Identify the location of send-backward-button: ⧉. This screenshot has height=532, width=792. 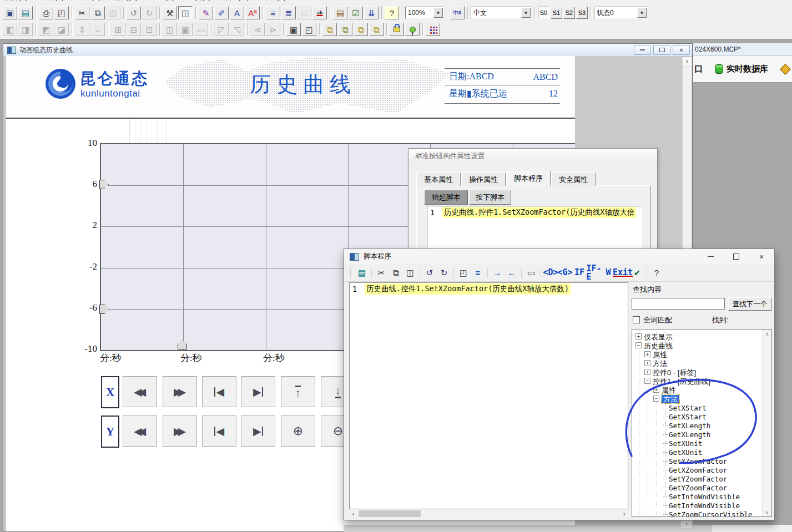
(376, 29).